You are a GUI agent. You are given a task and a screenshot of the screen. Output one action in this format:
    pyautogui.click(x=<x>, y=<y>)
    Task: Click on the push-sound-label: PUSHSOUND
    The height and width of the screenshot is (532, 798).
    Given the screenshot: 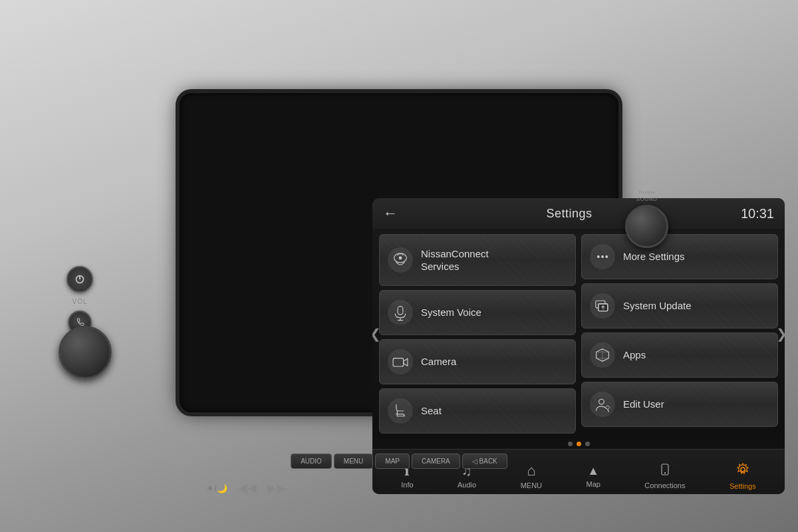 What is the action you would take?
    pyautogui.click(x=646, y=196)
    